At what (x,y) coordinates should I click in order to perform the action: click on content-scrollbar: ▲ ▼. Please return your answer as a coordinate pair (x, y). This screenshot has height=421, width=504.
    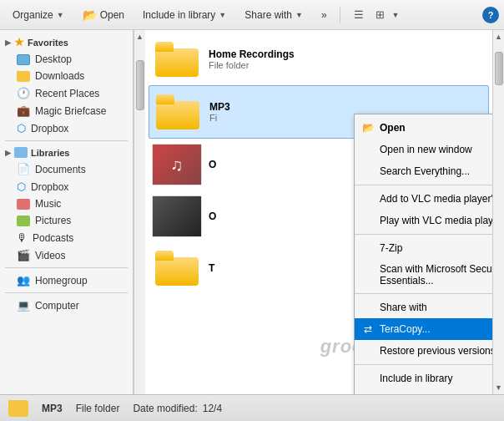
    Looking at the image, I should click on (498, 212).